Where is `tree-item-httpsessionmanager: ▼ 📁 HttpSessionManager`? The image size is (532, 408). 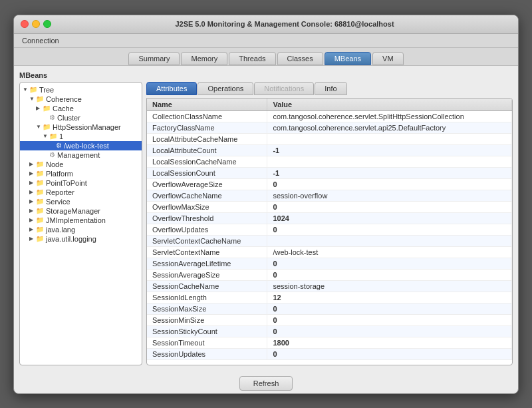 tree-item-httpsessionmanager: ▼ 📁 HttpSessionManager is located at coordinates (81, 127).